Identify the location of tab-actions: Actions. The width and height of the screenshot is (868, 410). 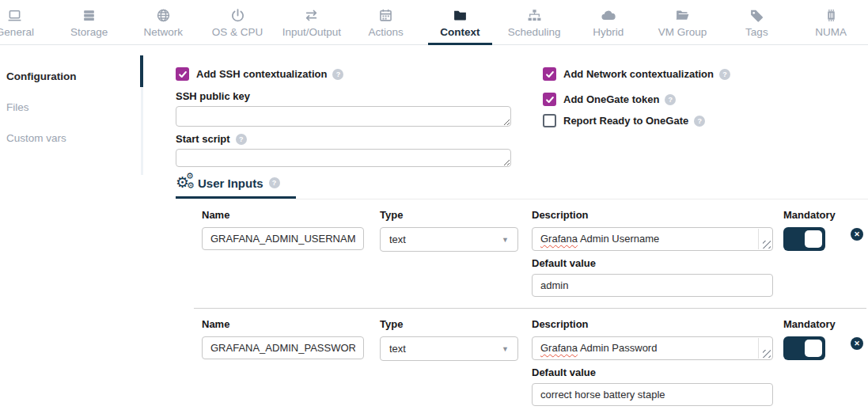
(386, 22).